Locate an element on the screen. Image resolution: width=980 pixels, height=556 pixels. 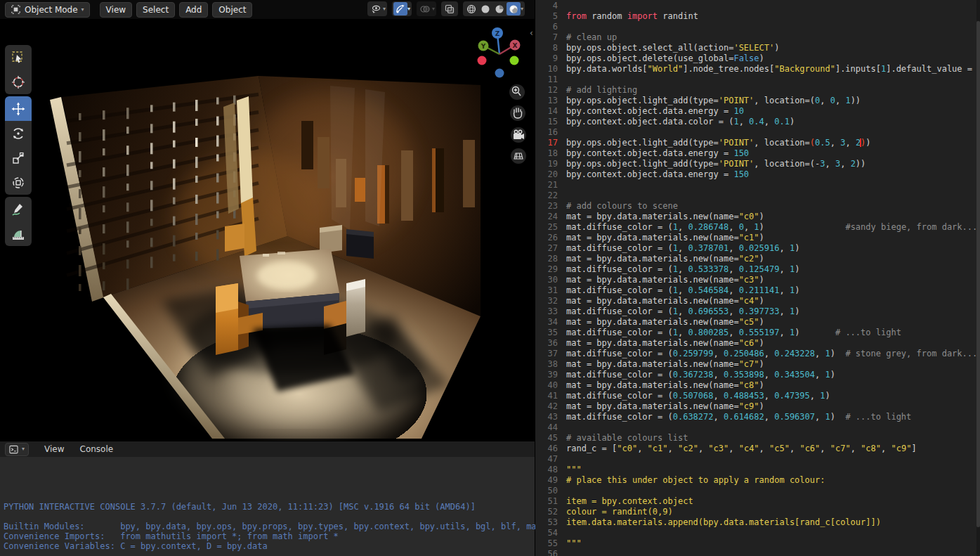
tool-select-box is located at coordinates (18, 58).